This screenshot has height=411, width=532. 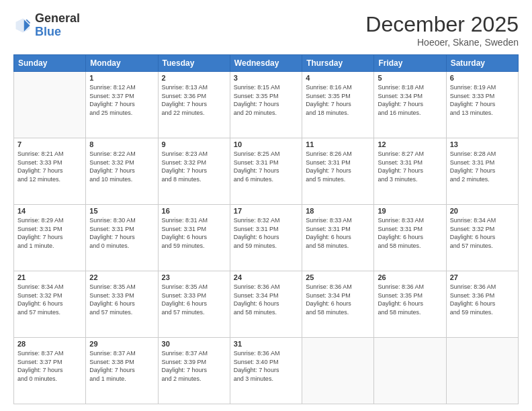 I want to click on day-info: Sunrise: 8:36 AM Sunset: 3:34 PM Dayligh…, so click(x=338, y=300).